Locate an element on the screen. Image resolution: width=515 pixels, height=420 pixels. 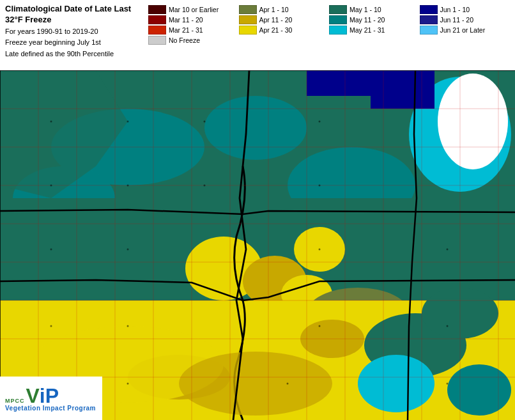
logo-ip: iP is located at coordinates (49, 396).